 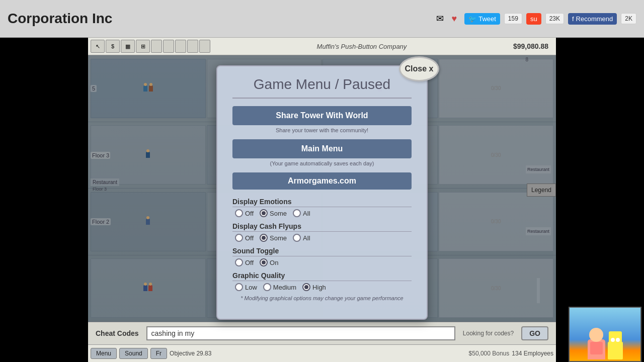 I want to click on sound-radio-group: Off On, so click(x=322, y=262).